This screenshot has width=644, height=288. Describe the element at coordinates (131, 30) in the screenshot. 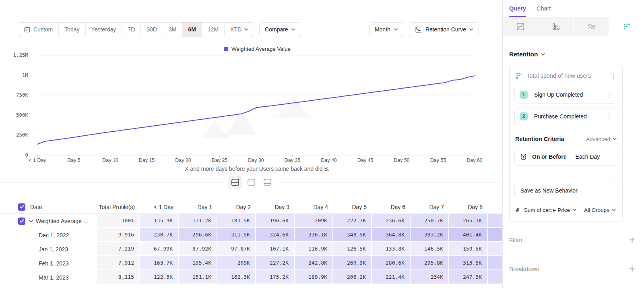

I see `date-range-7d: 7D` at that location.